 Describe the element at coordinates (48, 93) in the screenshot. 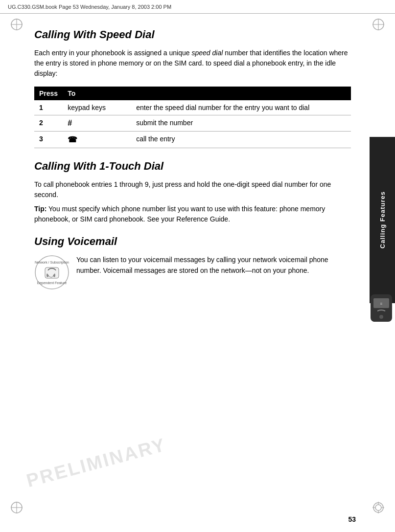

I see `table-header-press: Press` at that location.